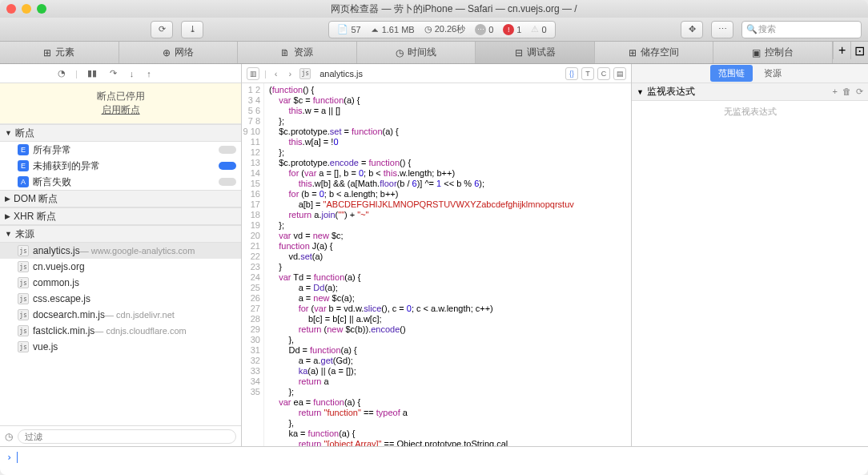 The image size is (868, 475). I want to click on filter-input, so click(127, 437).